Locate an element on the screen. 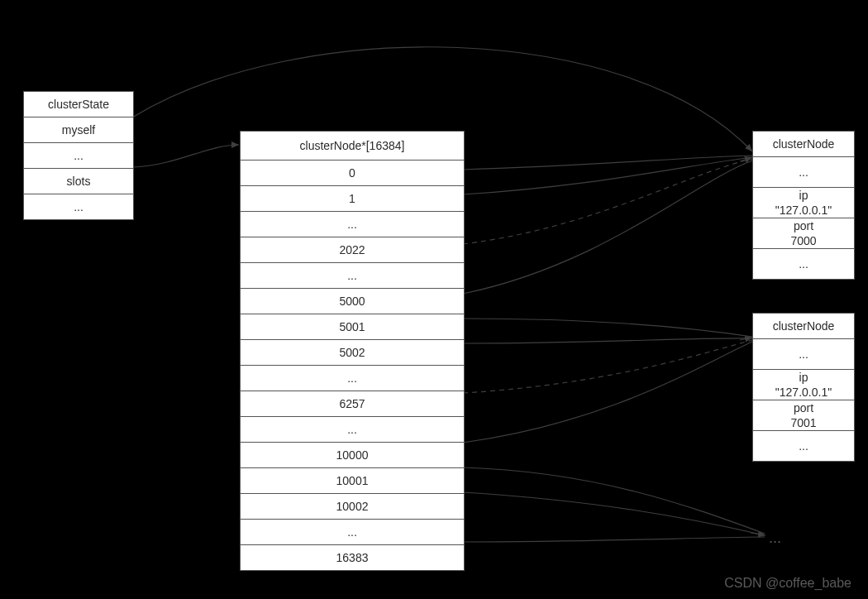 This screenshot has width=868, height=599. bottom-right-ellipsis: ... is located at coordinates (775, 538).